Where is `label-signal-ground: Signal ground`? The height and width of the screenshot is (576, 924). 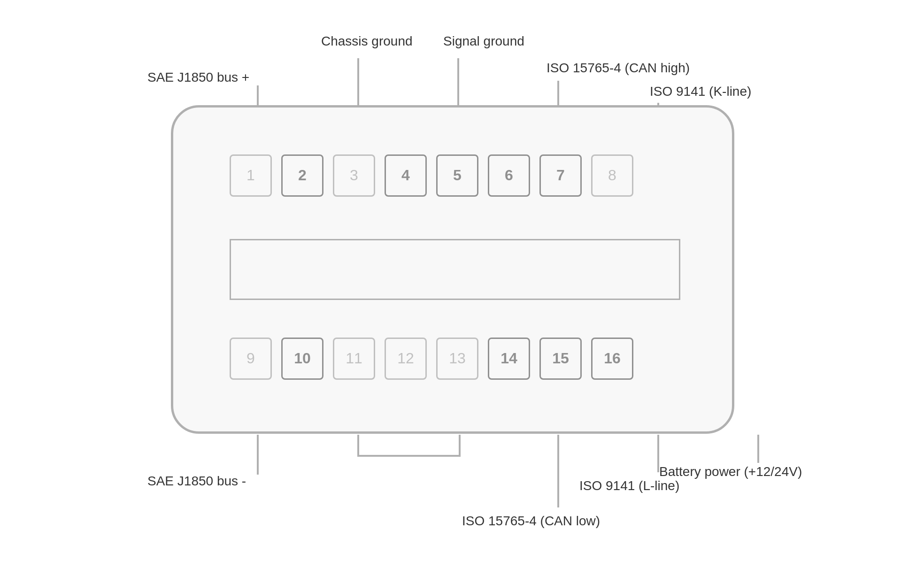
label-signal-ground: Signal ground is located at coordinates (484, 41).